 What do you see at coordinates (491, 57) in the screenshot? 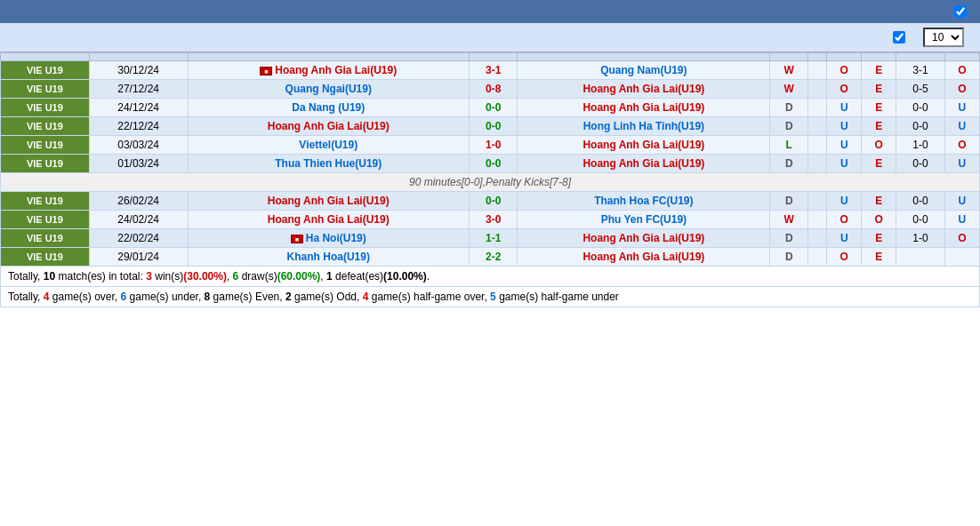
I see `table-header-row` at bounding box center [491, 57].